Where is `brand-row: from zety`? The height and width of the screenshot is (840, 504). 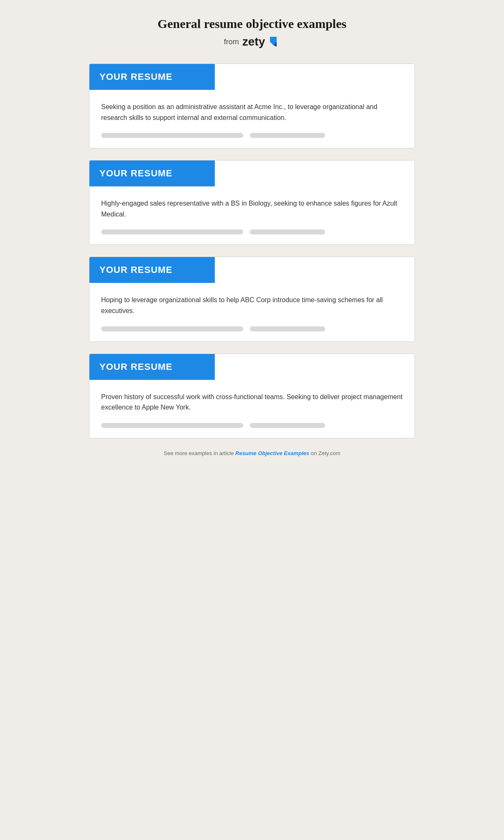
brand-row: from zety is located at coordinates (252, 42).